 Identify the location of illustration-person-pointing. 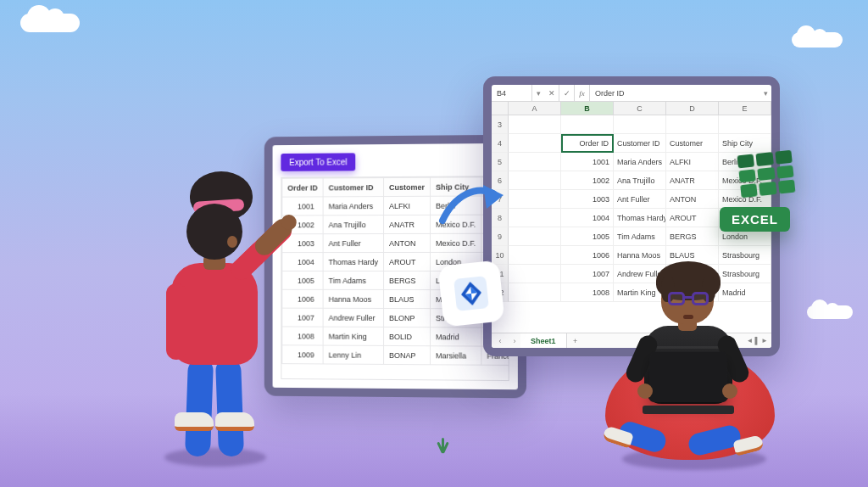
(225, 300).